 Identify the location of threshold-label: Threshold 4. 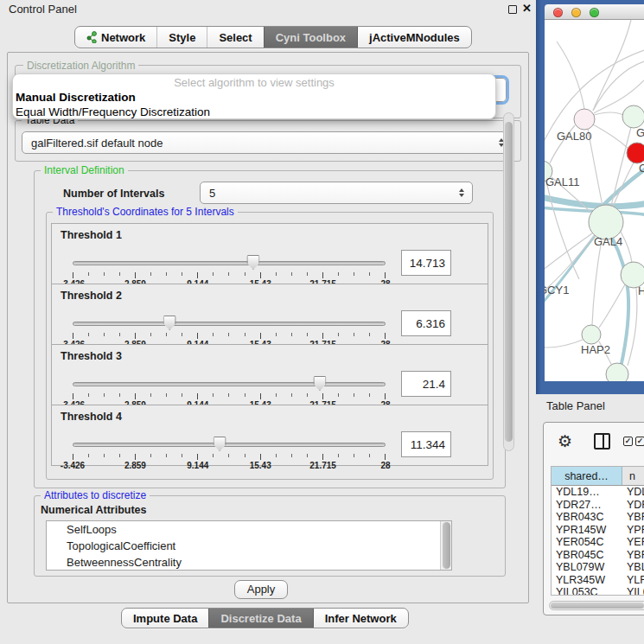
(92, 417).